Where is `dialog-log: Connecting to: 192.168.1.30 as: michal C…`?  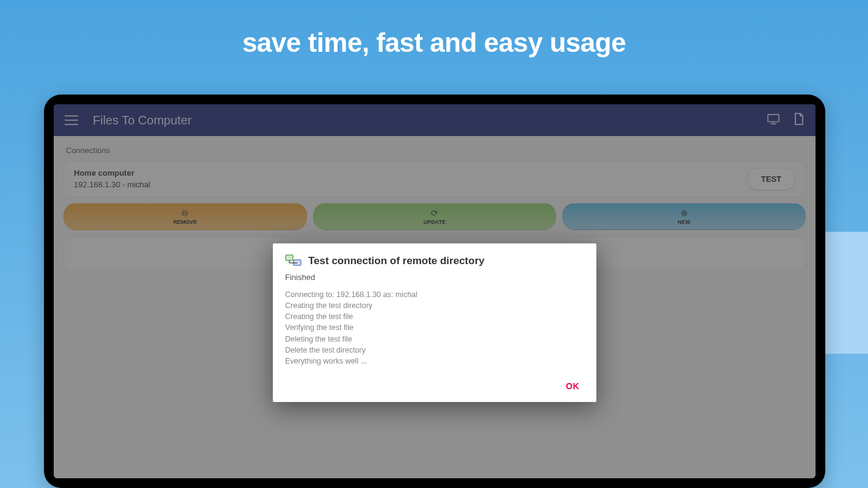
dialog-log: Connecting to: 192.168.1.30 as: michal C… is located at coordinates (435, 328).